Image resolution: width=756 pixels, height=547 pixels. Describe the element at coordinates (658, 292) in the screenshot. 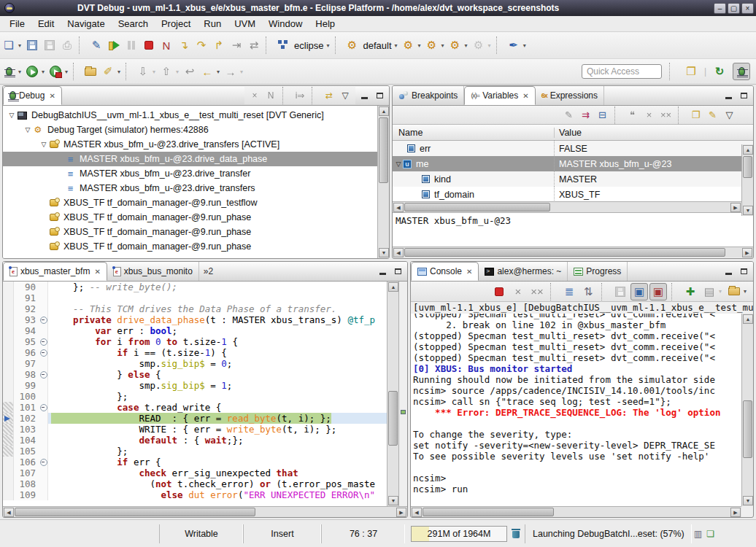

I see `show-on-stderr-change-icon: ▣` at that location.